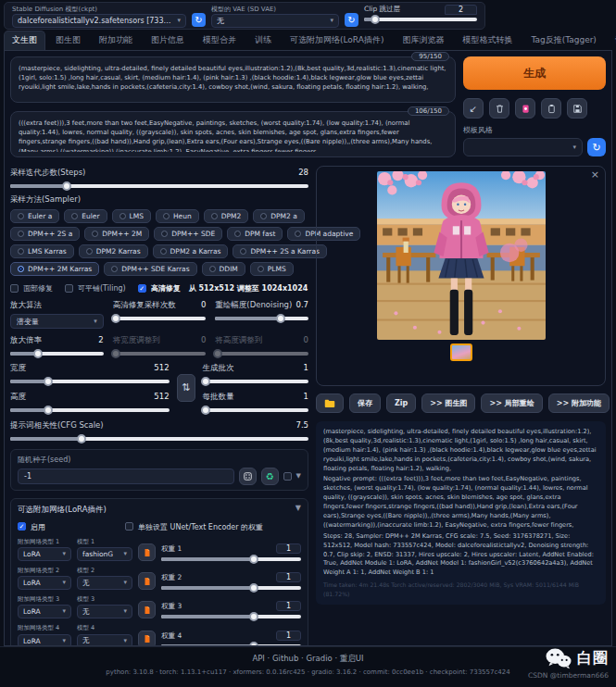 This screenshot has height=687, width=616. I want to click on chevron-down-icon: ▼, so click(298, 510).